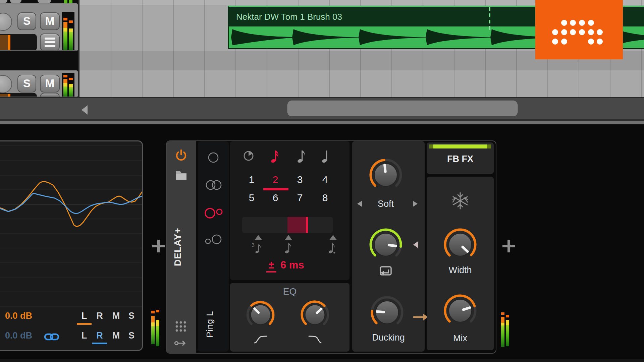 The image size is (644, 362). What do you see at coordinates (290, 210) in the screenshot?
I see `delay-time-panel: 1 2 3 4 5 6 7 8 3` at bounding box center [290, 210].